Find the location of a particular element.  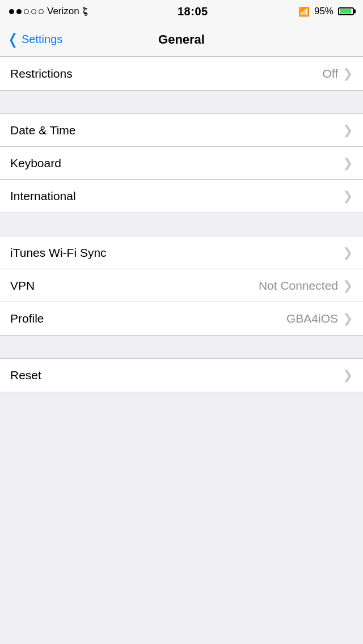

section-reset: Reset ❯ is located at coordinates (182, 375).